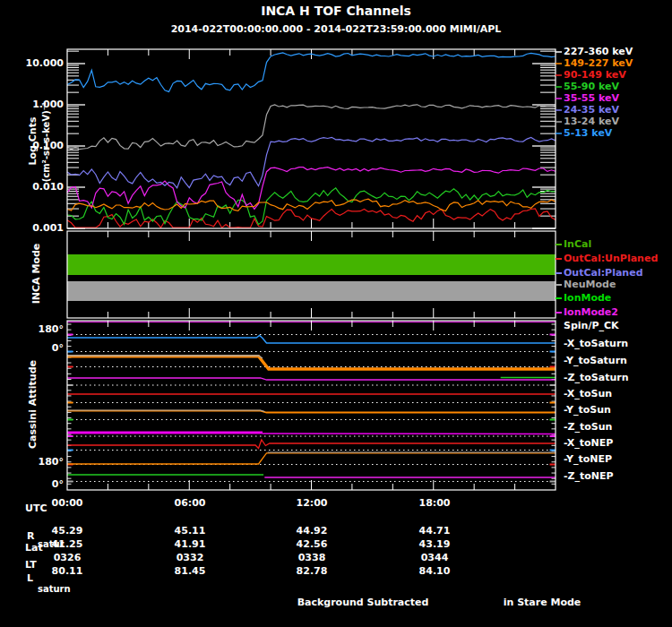  I want to click on lat-value-0: 41.25, so click(67, 545).